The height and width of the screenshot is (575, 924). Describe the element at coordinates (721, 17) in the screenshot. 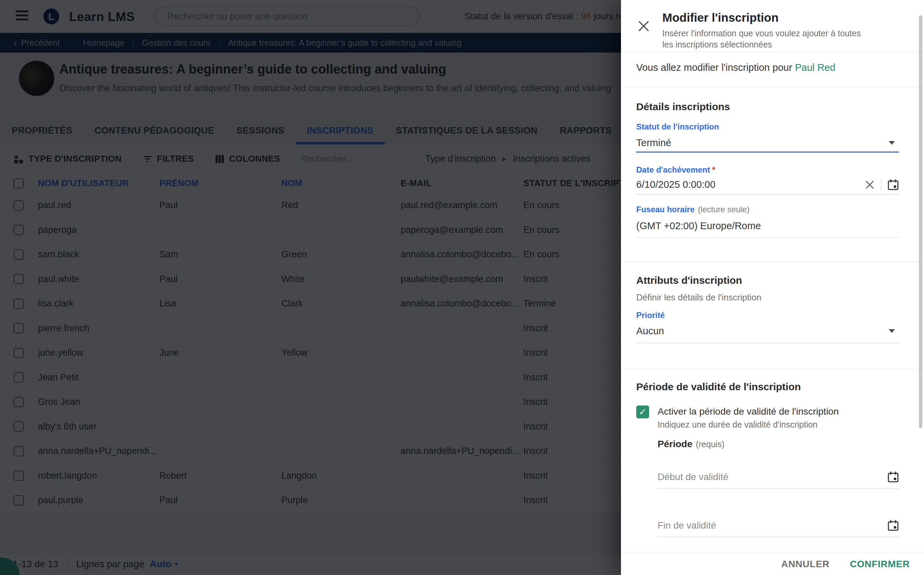

I see `modal-title: Modifier l'inscription` at that location.